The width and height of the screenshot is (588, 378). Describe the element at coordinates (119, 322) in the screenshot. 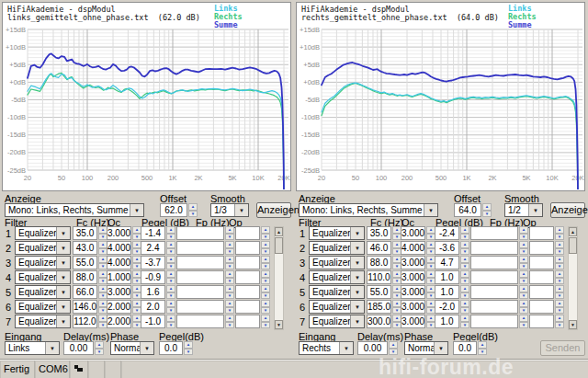

I see `qc-input-value: 2.000` at that location.